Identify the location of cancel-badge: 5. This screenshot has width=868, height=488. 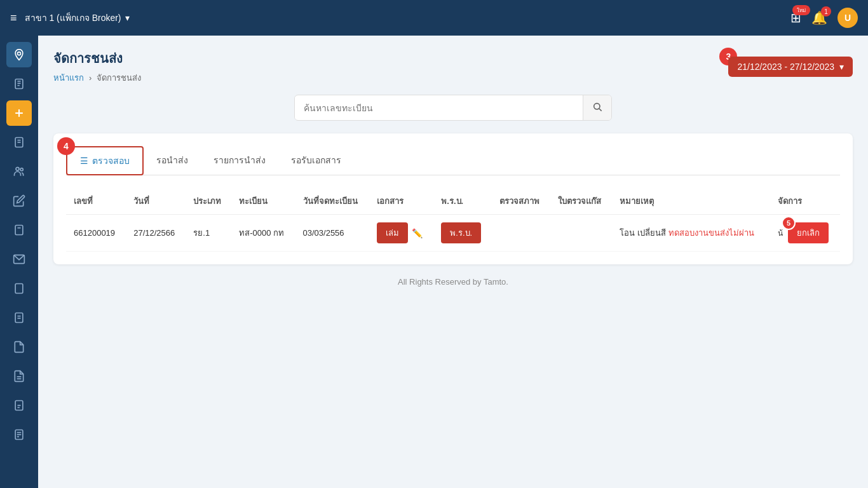
(789, 223).